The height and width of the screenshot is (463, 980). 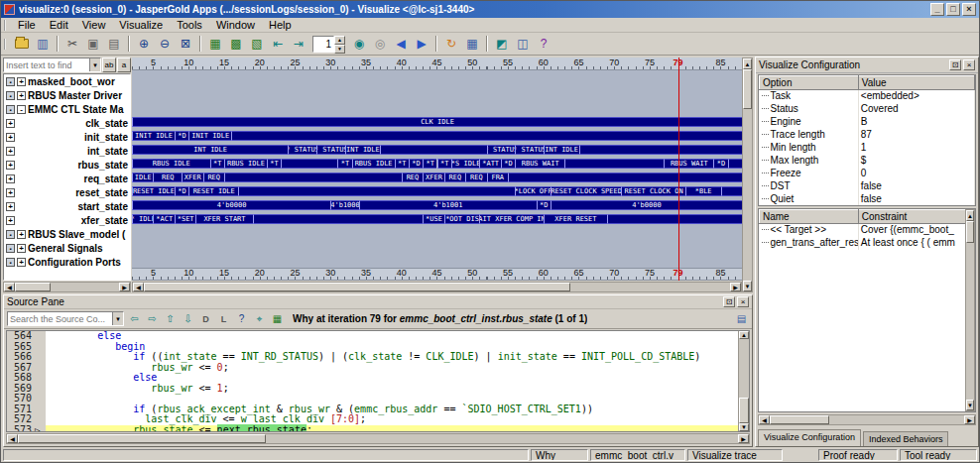 I want to click on tree-row-init-state: +init_state, so click(x=67, y=137).